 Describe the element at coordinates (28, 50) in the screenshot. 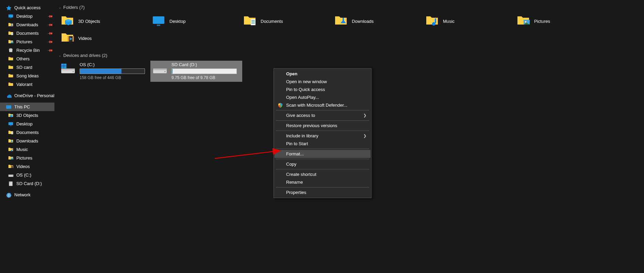

I see `nav-item-label: Recycle Bin` at that location.